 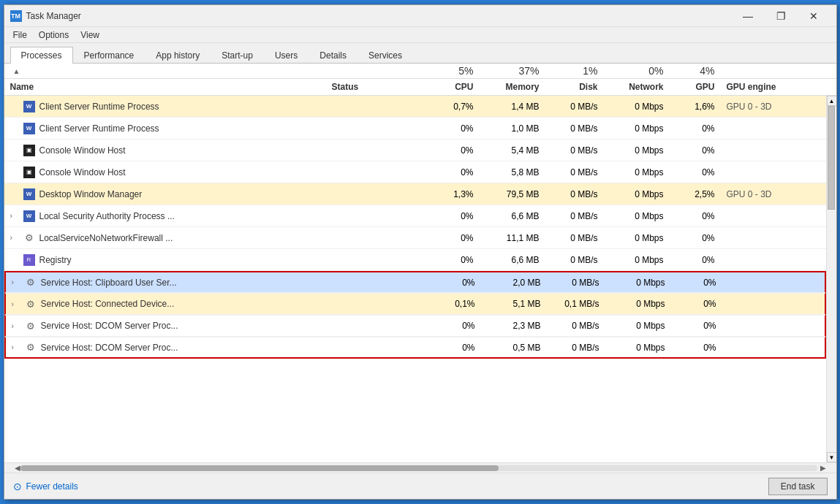 What do you see at coordinates (576, 304) in the screenshot?
I see `cell-disk: 0,1 MB/s` at bounding box center [576, 304].